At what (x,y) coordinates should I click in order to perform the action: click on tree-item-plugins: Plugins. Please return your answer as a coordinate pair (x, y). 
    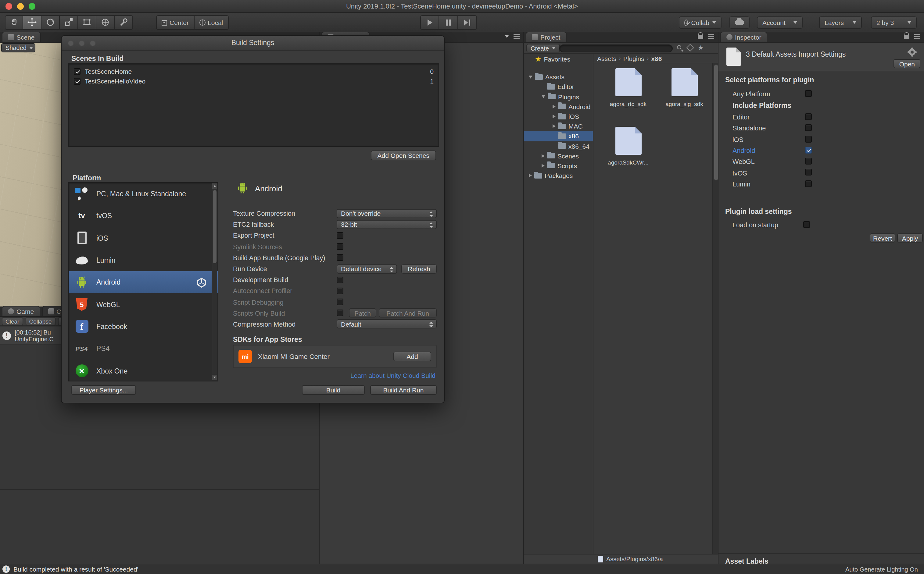
    Looking at the image, I should click on (559, 96).